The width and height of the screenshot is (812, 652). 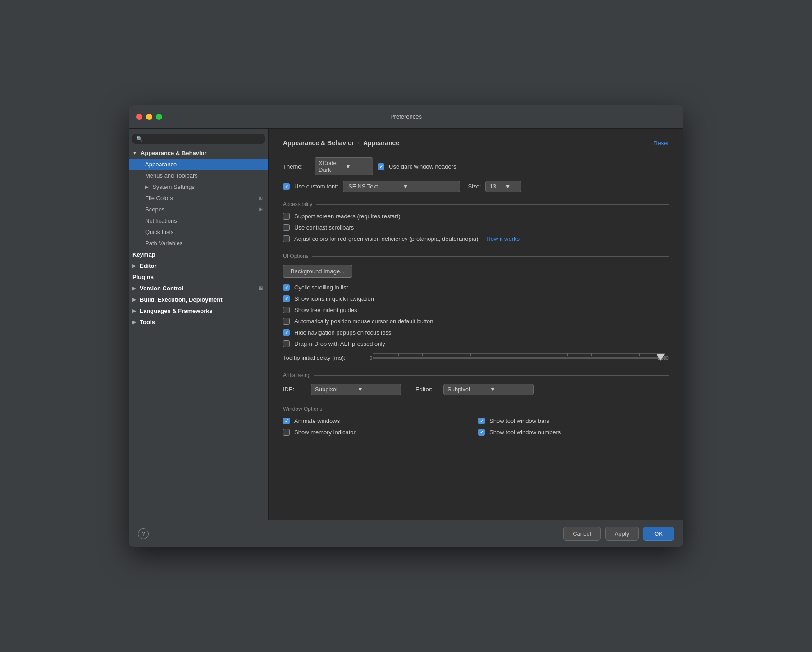 What do you see at coordinates (198, 311) in the screenshot?
I see `sidebar-item-languages-frameworks: ▶ Languages & Frameworks` at bounding box center [198, 311].